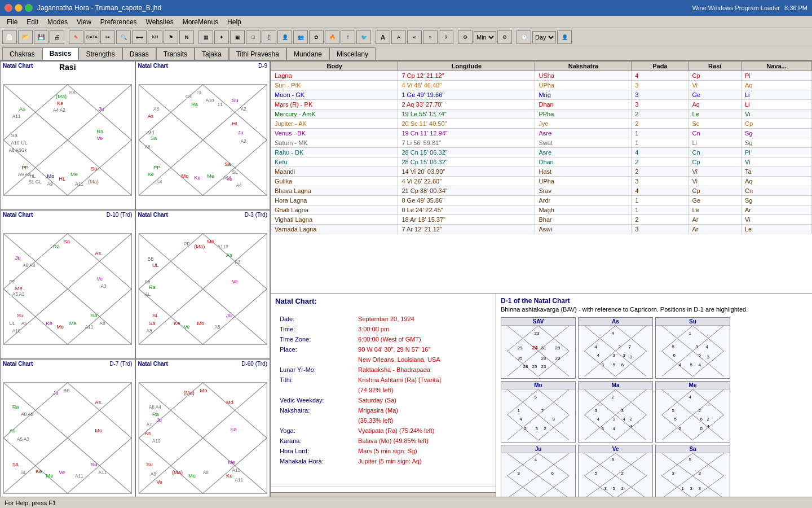 Image resolution: width=812 pixels, height=508 pixels. I want to click on planet-row: Maandi14 Vi 20' 03.90"Hast2ViTa, so click(541, 172).